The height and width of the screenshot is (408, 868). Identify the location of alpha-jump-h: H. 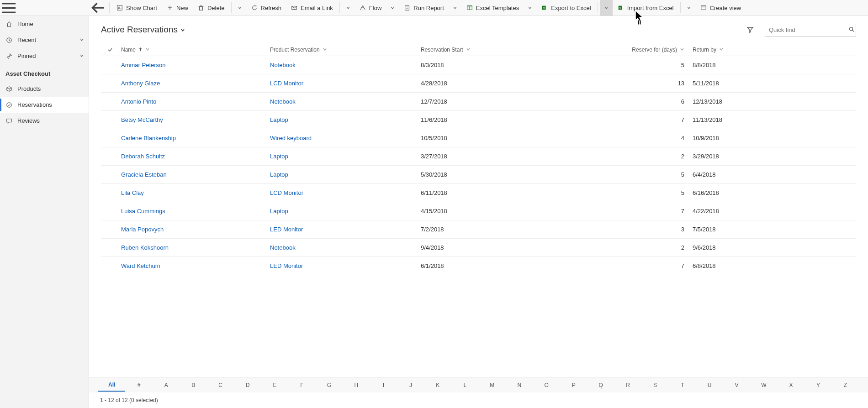
(356, 385).